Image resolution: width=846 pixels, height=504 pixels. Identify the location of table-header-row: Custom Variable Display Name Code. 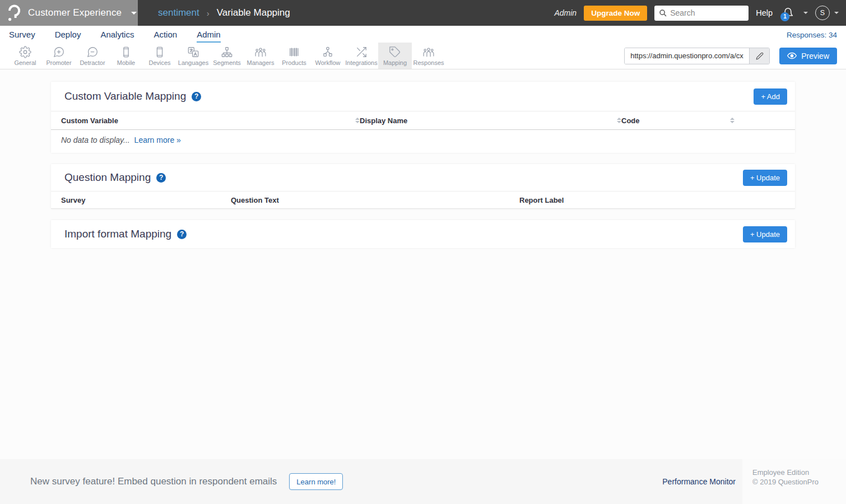
(423, 120).